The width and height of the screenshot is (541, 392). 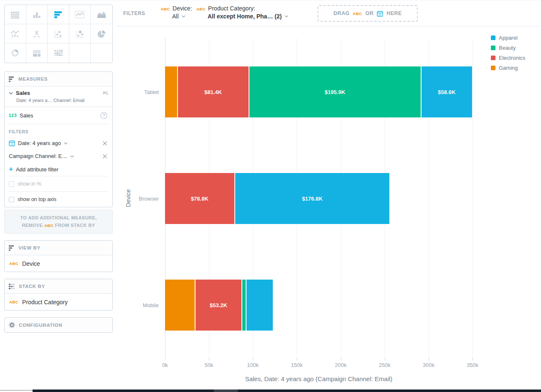 I want to click on measure-field-label: Sales, so click(x=58, y=115).